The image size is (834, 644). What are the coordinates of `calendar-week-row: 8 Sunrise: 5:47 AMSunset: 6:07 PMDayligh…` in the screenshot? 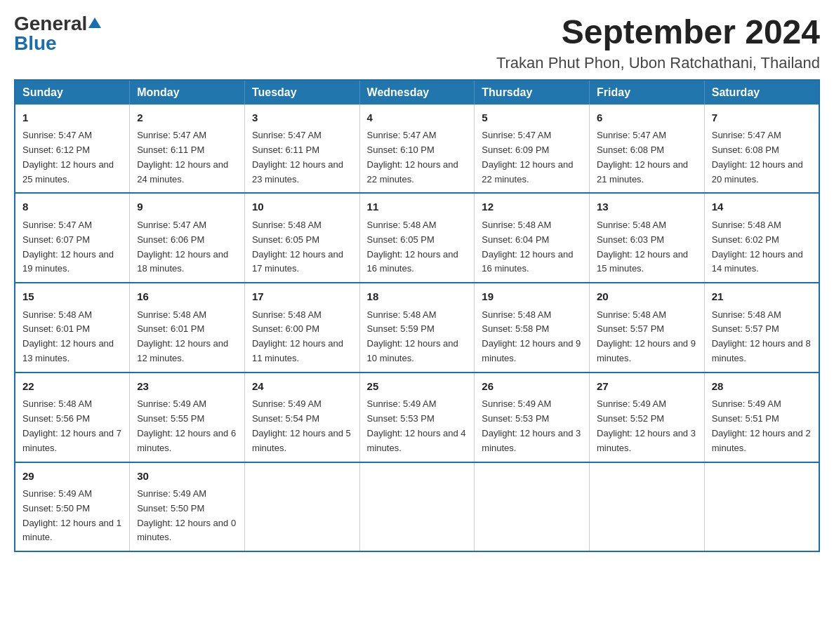 It's located at (417, 238).